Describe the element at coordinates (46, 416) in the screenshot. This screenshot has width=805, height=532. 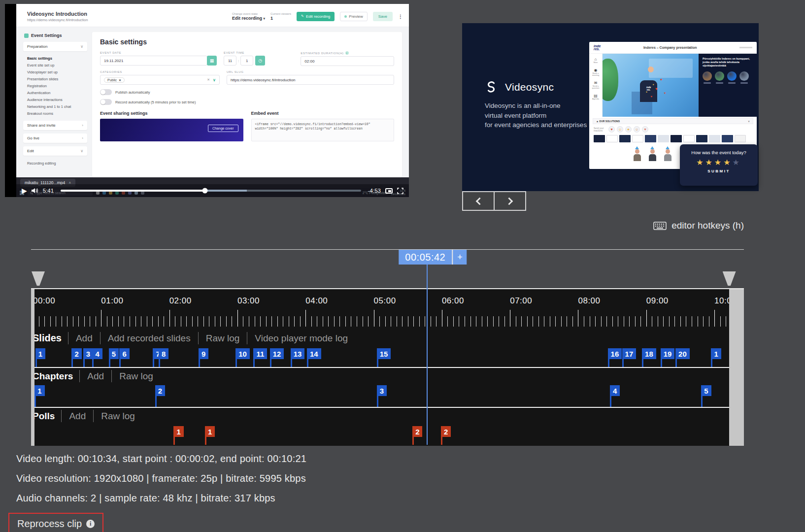
I see `track-name-polls: Polls` at that location.